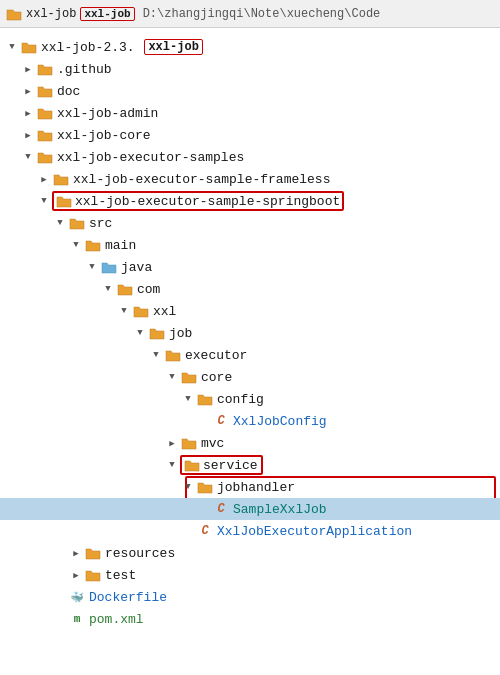  What do you see at coordinates (250, 245) in the screenshot?
I see `tree-row: main` at bounding box center [250, 245].